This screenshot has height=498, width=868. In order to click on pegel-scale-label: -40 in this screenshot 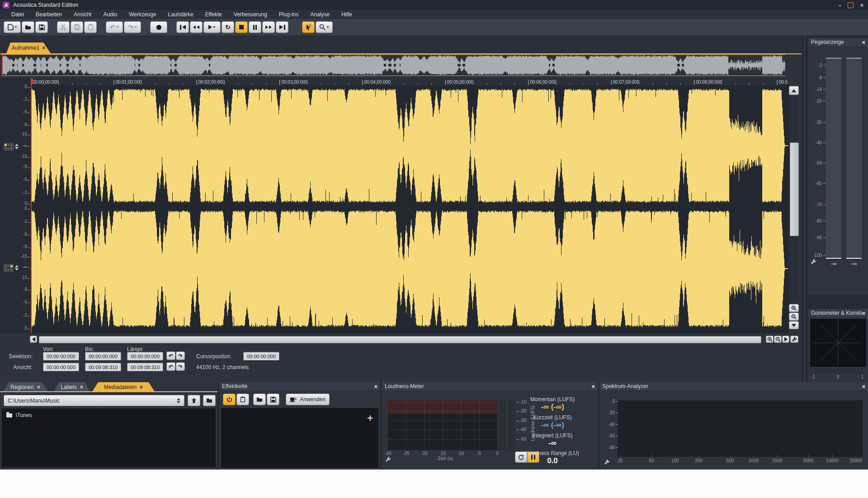, I will do `click(815, 143)`.